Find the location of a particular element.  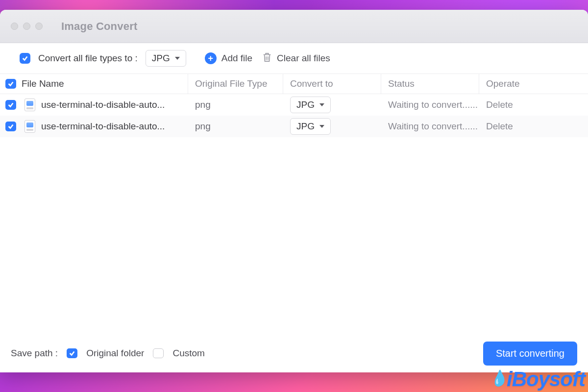

original-folder-checkbox is located at coordinates (72, 353).